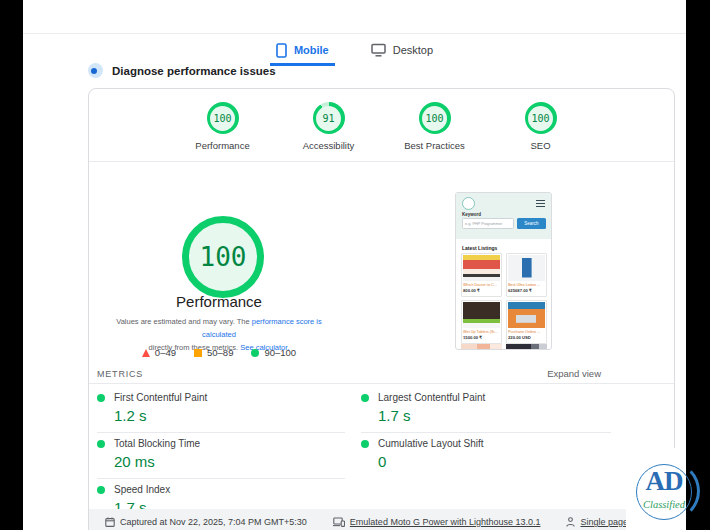  What do you see at coordinates (159, 352) in the screenshot?
I see `legend-fail: 0–49` at bounding box center [159, 352].